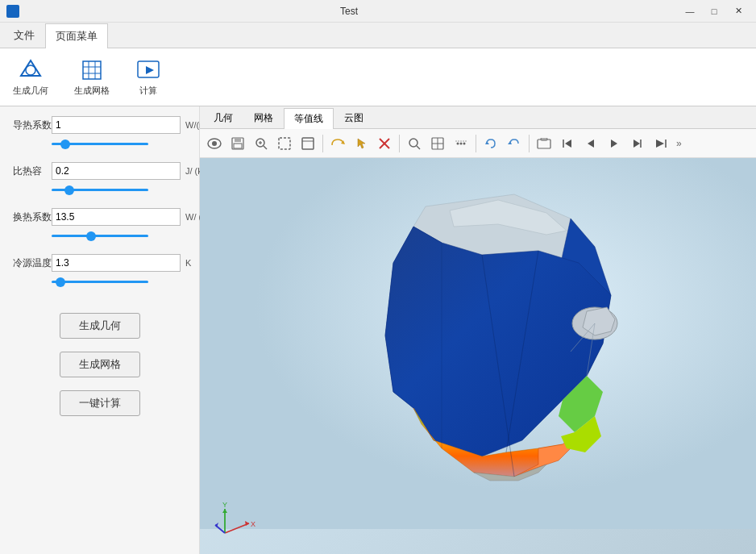 The width and height of the screenshot is (756, 554). What do you see at coordinates (338, 144) in the screenshot?
I see `rotate-button` at bounding box center [338, 144].